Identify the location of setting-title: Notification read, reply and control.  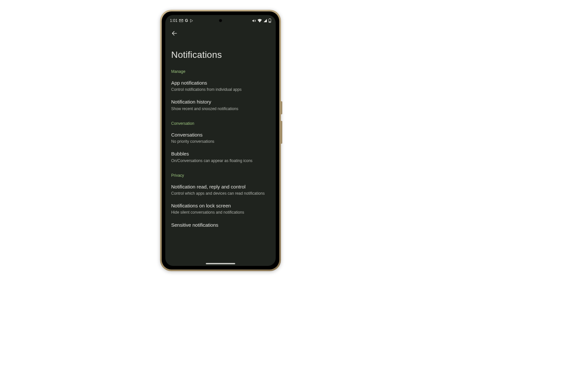
(220, 187).